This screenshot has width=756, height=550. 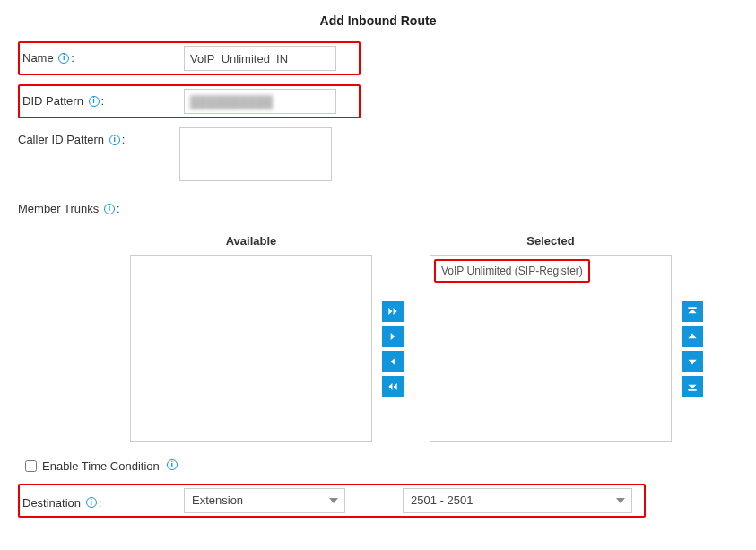 What do you see at coordinates (103, 58) in the screenshot?
I see `name-label: Name i:` at bounding box center [103, 58].